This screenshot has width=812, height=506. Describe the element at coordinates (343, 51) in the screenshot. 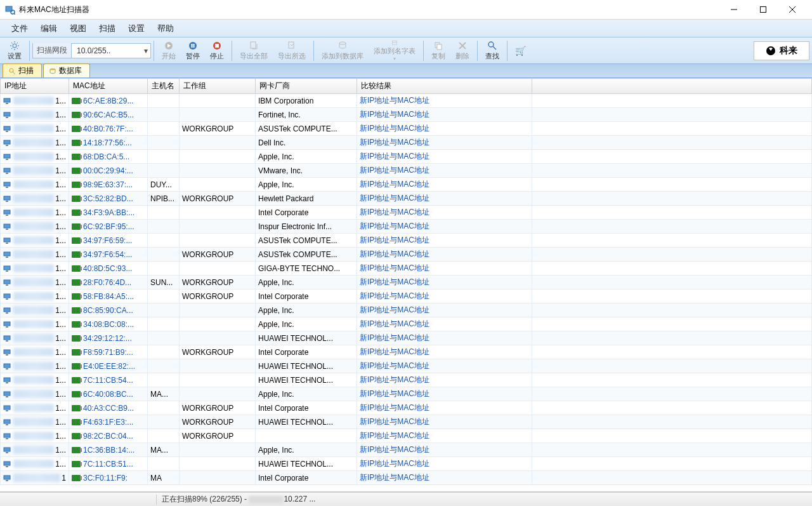

I see `add-db-button: 添加到数据库` at that location.